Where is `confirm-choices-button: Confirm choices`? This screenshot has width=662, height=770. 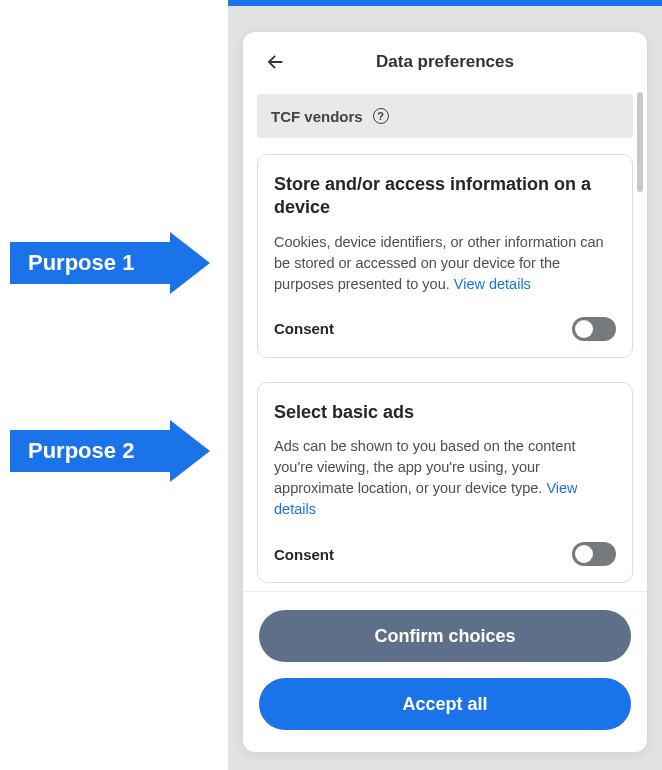
confirm-choices-button: Confirm choices is located at coordinates (445, 636).